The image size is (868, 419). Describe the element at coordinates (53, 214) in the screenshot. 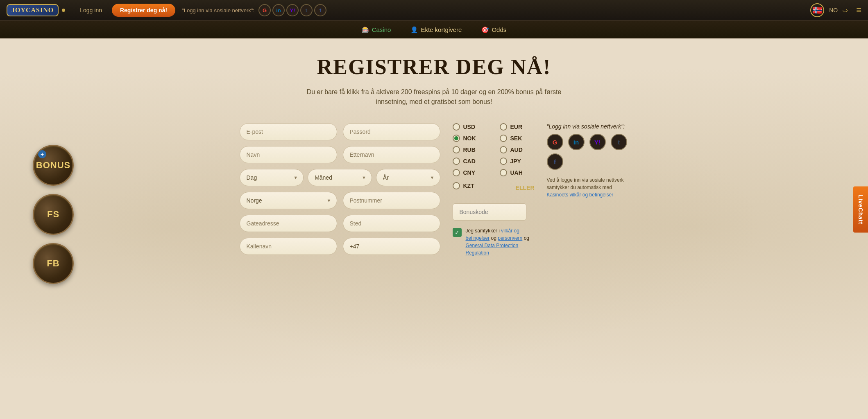

I see `fs-label: FS` at that location.